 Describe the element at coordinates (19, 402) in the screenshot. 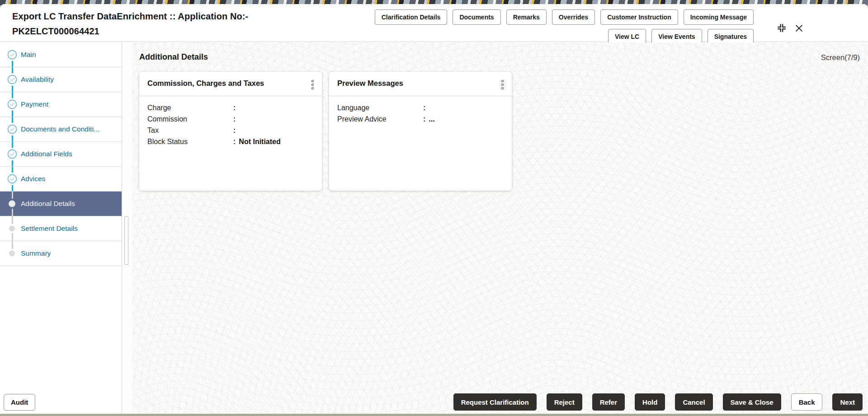

I see `audit-button: Audit` at that location.